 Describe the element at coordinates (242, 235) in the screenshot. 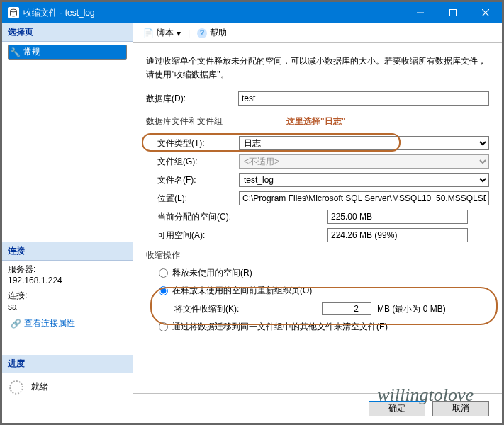

I see `available-label: 可用空间(A):` at that location.